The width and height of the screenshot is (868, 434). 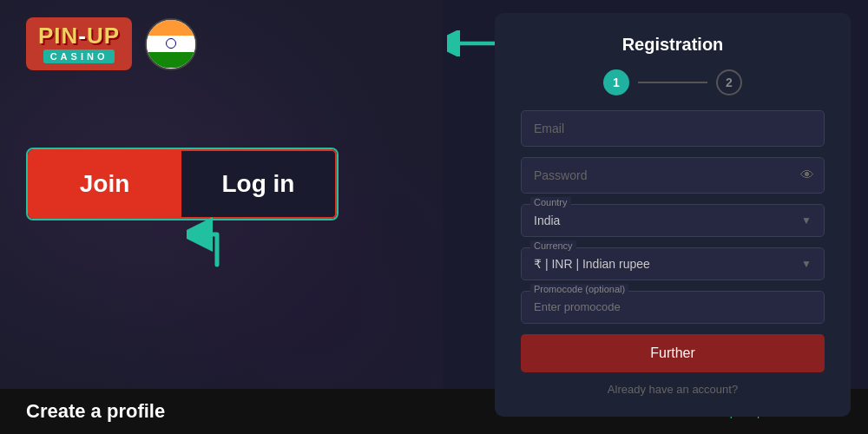 What do you see at coordinates (673, 128) in the screenshot?
I see `email-input` at bounding box center [673, 128].